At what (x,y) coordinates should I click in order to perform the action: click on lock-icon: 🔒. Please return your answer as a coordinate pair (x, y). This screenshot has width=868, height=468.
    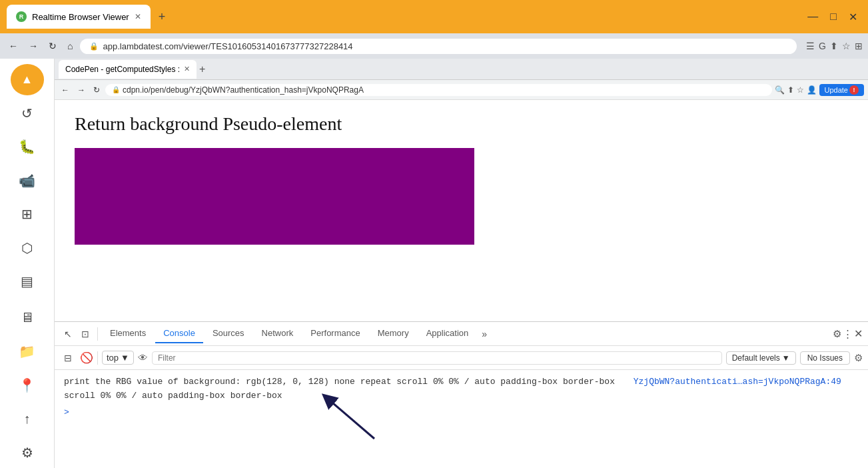
    Looking at the image, I should click on (94, 47).